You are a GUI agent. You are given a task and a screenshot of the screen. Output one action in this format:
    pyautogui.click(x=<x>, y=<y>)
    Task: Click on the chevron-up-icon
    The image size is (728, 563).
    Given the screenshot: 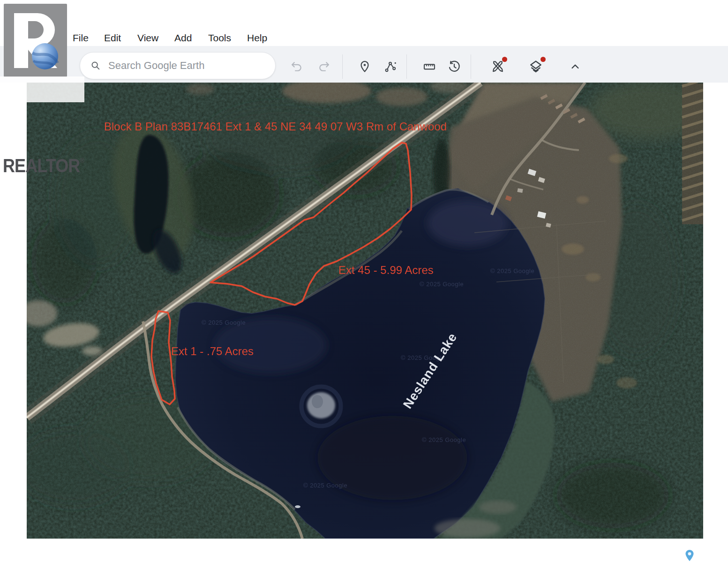 What is the action you would take?
    pyautogui.click(x=575, y=67)
    